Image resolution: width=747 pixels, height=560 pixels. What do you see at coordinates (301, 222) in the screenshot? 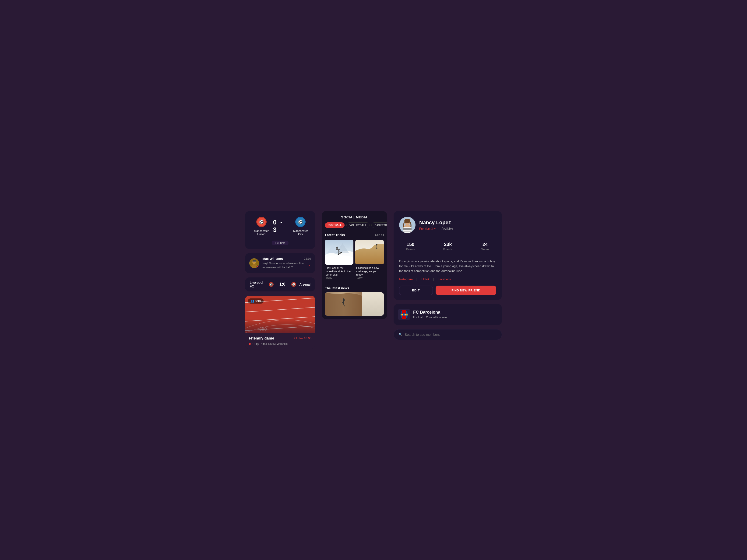
I see `team2-logo: ⚽` at bounding box center [301, 222].